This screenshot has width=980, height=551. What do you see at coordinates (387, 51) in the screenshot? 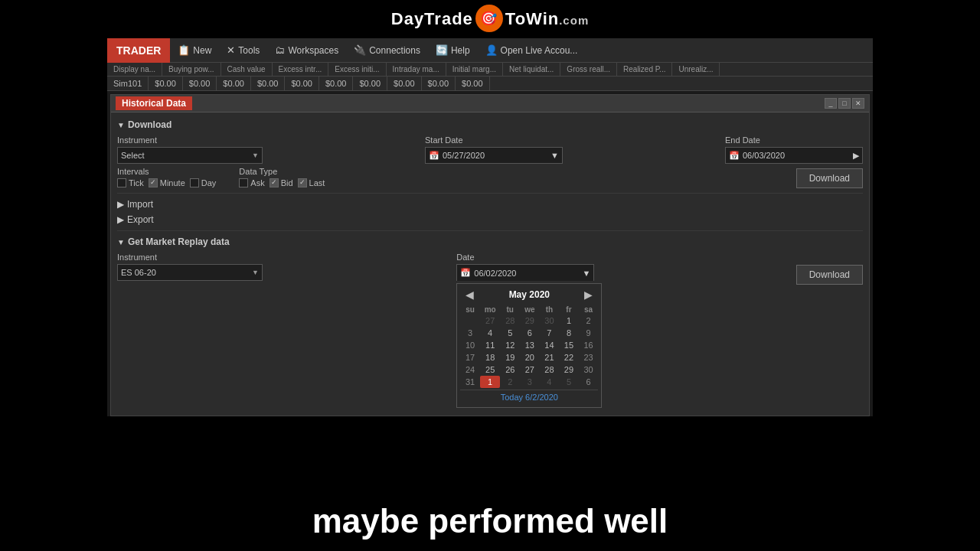
I see `menu-connections: 🔌 Connections` at bounding box center [387, 51].